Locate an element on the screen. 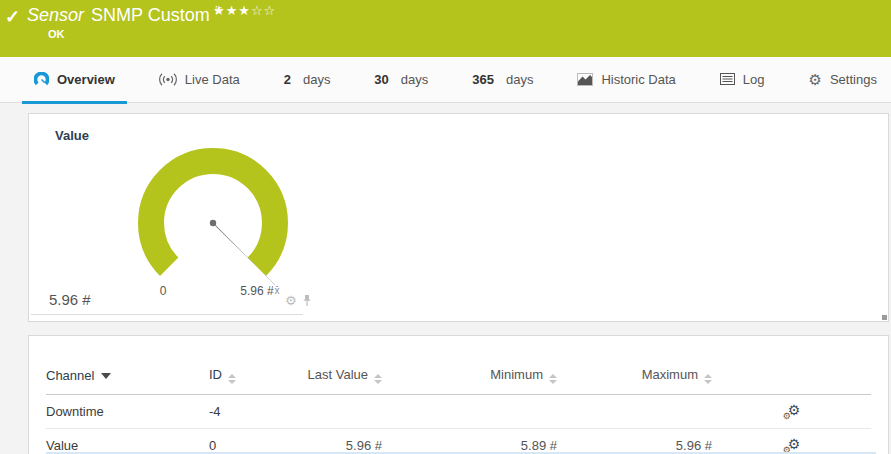  column-header-maximum: Maximum is located at coordinates (634, 378).